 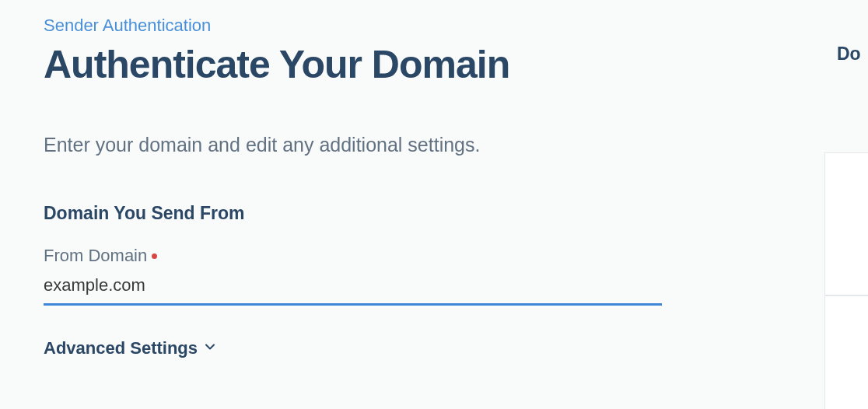 What do you see at coordinates (154, 257) in the screenshot?
I see `required-indicator-icon` at bounding box center [154, 257].